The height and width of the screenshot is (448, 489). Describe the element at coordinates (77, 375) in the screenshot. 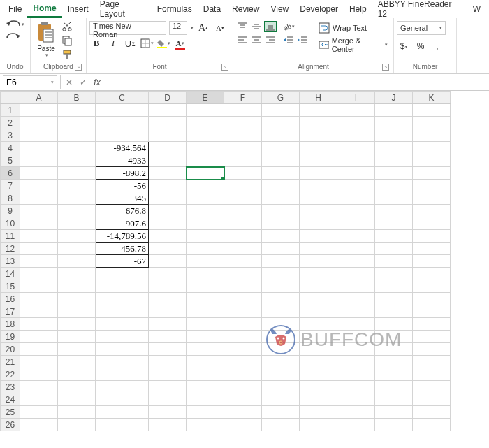

I see `cell-B22` at that location.